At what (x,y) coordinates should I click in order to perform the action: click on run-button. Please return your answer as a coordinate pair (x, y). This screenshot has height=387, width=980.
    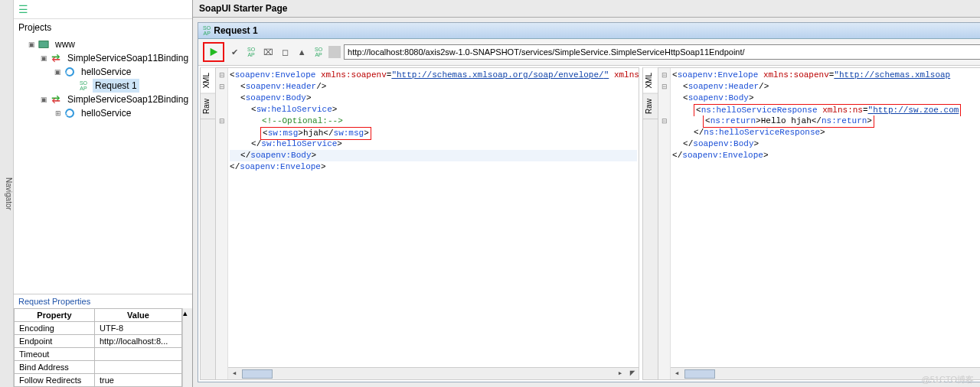
    Looking at the image, I should click on (214, 52).